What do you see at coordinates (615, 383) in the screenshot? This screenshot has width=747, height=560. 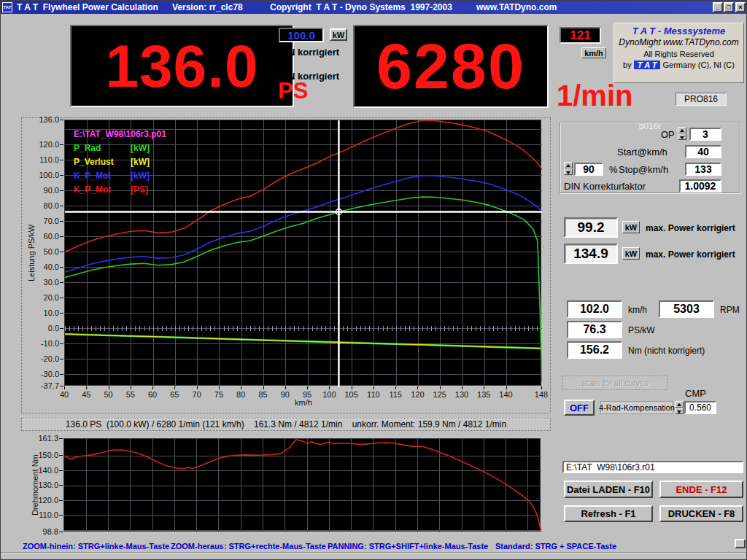 I see `scale-all-curves-button: scale for all curves` at bounding box center [615, 383].